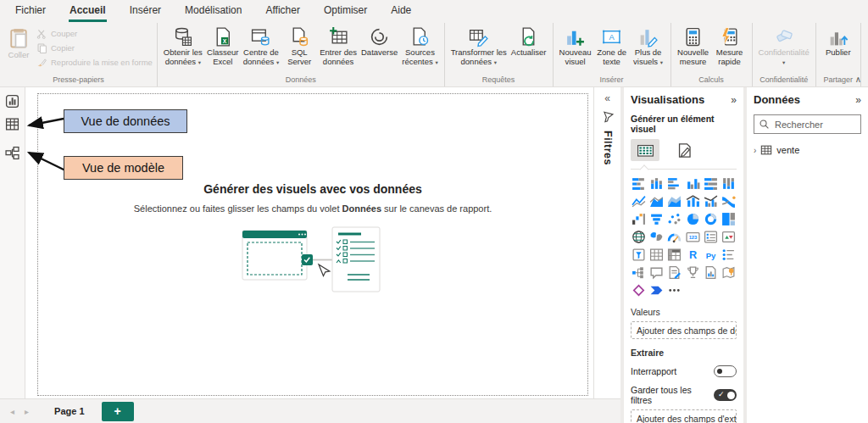 Image resolution: width=868 pixels, height=423 pixels. I want to click on previous-page-arrow-icon: ◂, so click(12, 412).